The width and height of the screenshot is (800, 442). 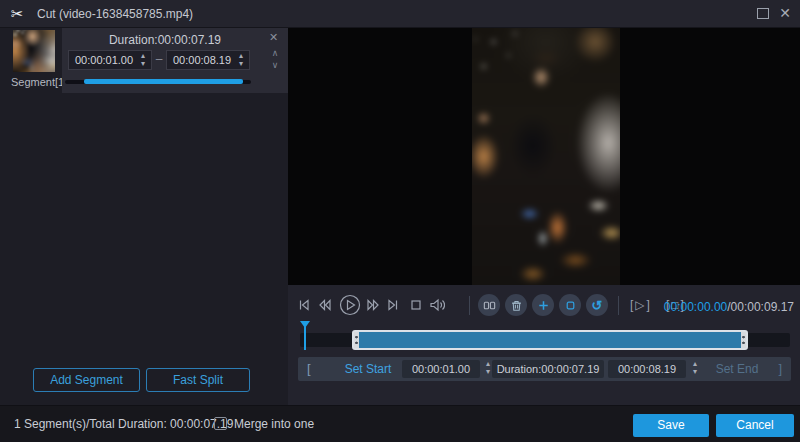 What do you see at coordinates (597, 305) in the screenshot?
I see `reset-icon: ↺` at bounding box center [597, 305].